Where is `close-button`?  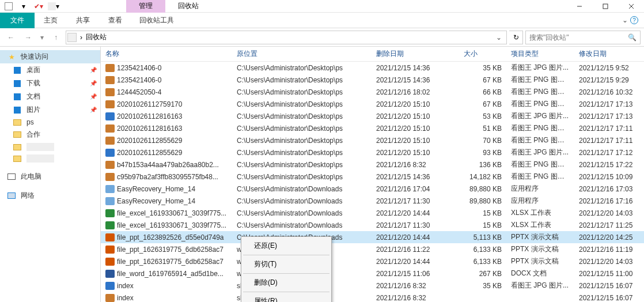
close-button is located at coordinates (631, 6).